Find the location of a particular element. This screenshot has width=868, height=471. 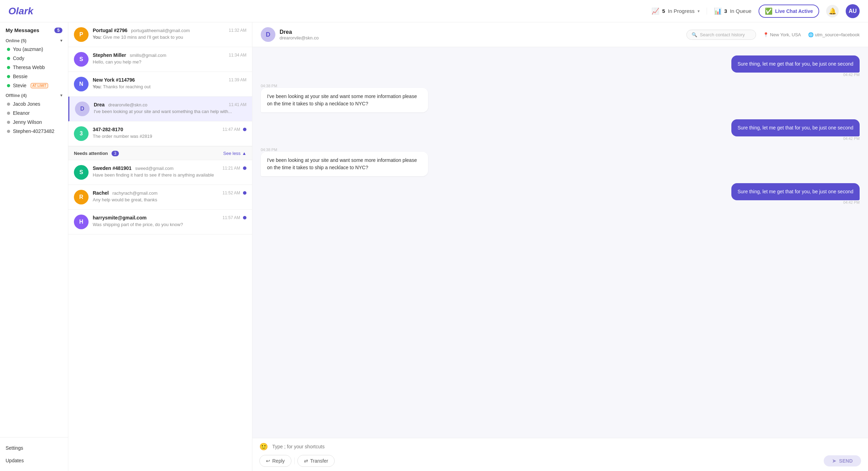

reply-left-buttons: ↩ Reply ⇄ Transfer is located at coordinates (297, 461).